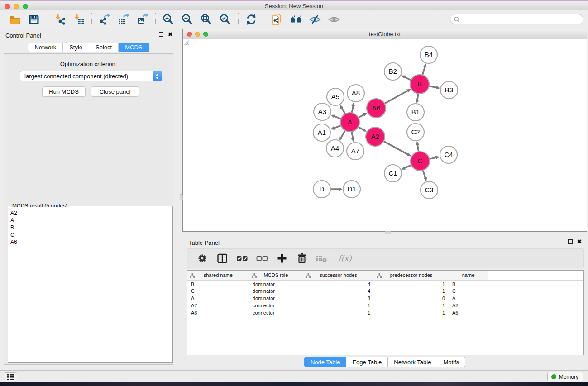 The width and height of the screenshot is (588, 386). What do you see at coordinates (388, 233) in the screenshot?
I see `horizontal-scroll-thumb` at bounding box center [388, 233].